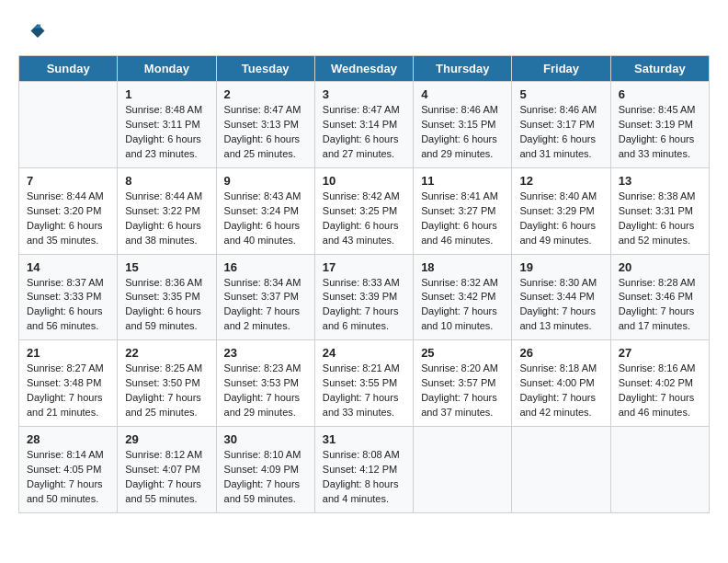 The height and width of the screenshot is (563, 728). I want to click on calendar-cell: 23Sunrise: 8:23 AMSunset: 3:53 PMDayligh…, so click(265, 384).